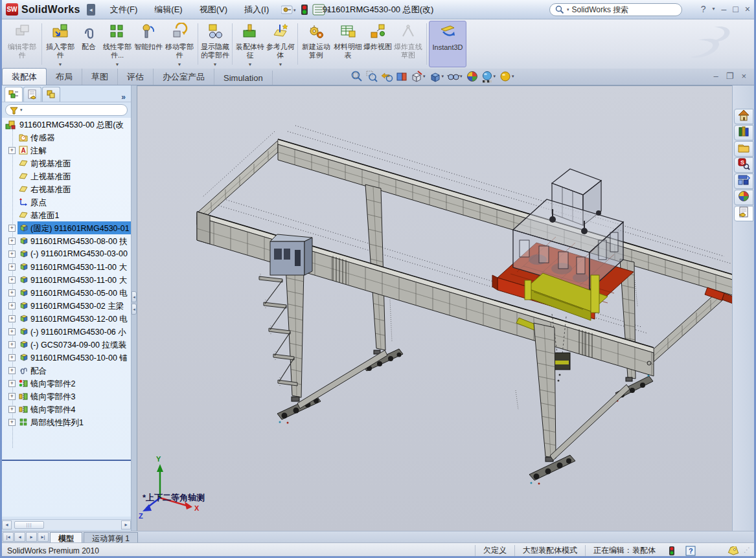  Describe the element at coordinates (402, 76) in the screenshot. I see `section-view-icon` at that location.